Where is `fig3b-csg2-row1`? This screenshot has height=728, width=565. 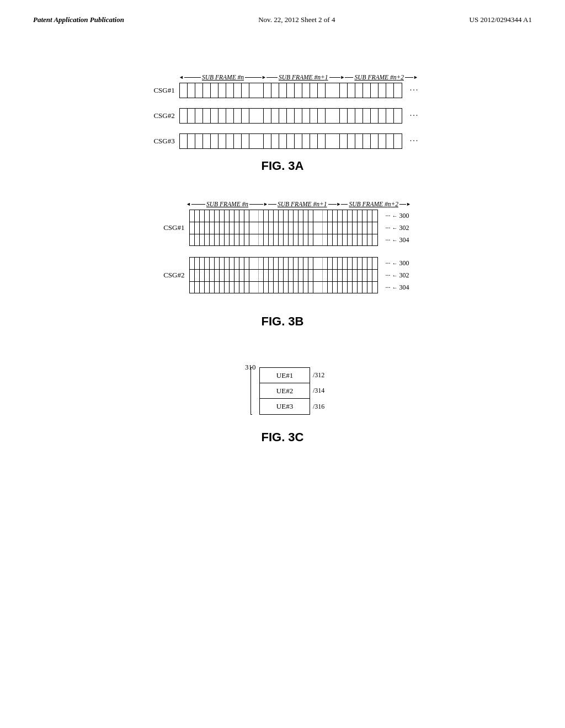
fig3b-csg2-row1 is located at coordinates (284, 263).